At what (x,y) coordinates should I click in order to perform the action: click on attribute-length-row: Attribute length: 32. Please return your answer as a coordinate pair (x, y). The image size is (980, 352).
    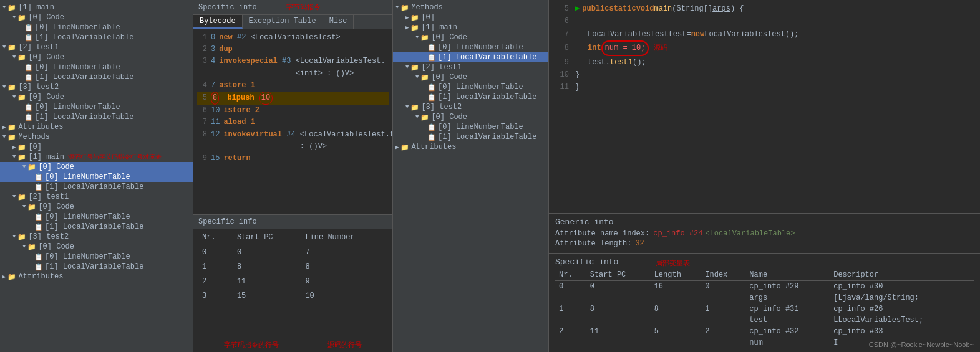
    Looking at the image, I should click on (765, 244).